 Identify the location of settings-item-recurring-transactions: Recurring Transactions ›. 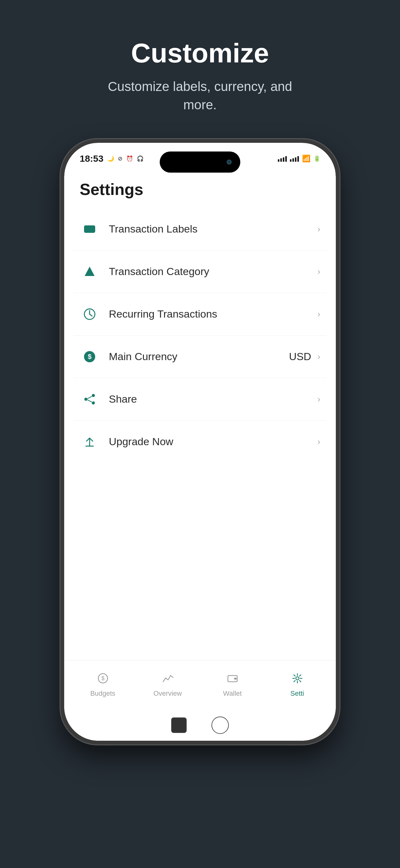
(200, 314).